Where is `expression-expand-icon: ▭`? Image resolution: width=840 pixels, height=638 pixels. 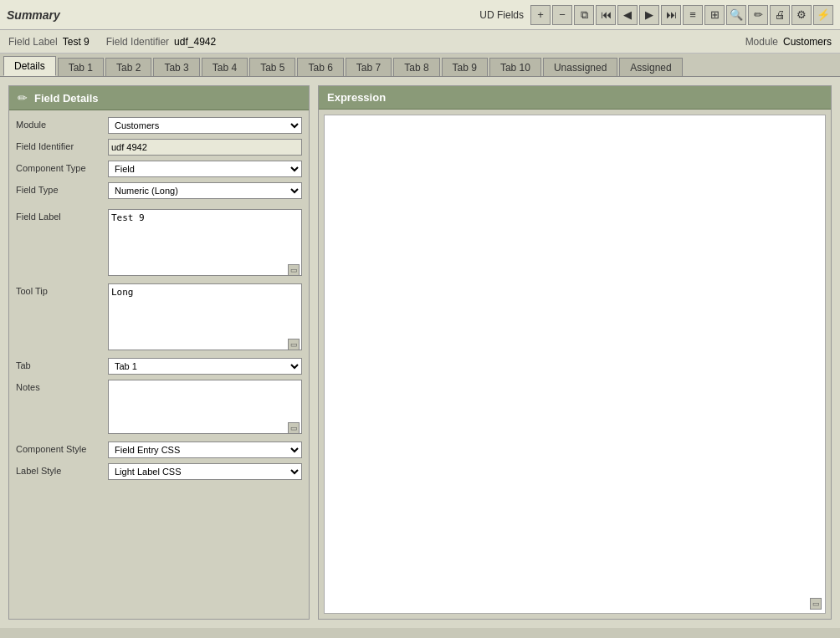
expression-expand-icon: ▭ is located at coordinates (816, 604).